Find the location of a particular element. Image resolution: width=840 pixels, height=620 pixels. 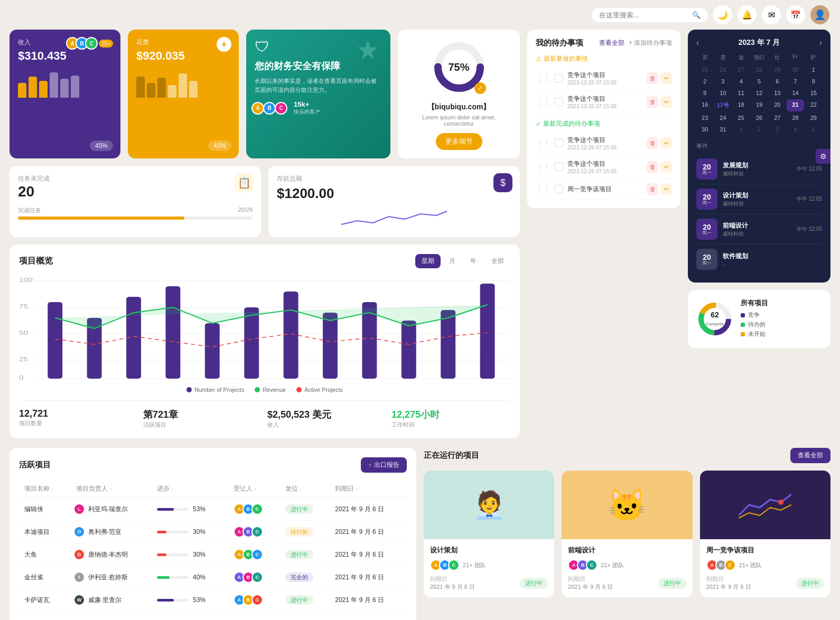

cal-day-10: 10 is located at coordinates (723, 93).